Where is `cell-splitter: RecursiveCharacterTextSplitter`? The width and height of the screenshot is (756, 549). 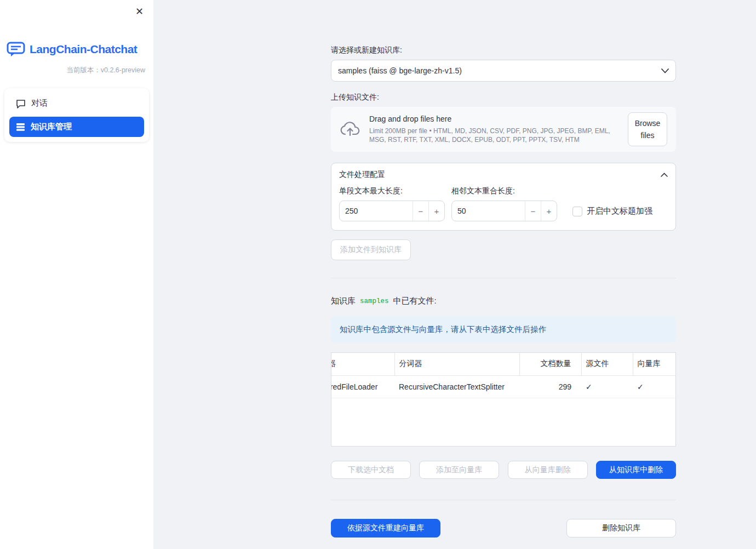
cell-splitter: RecursiveCharacterTextSplitter is located at coordinates (457, 387).